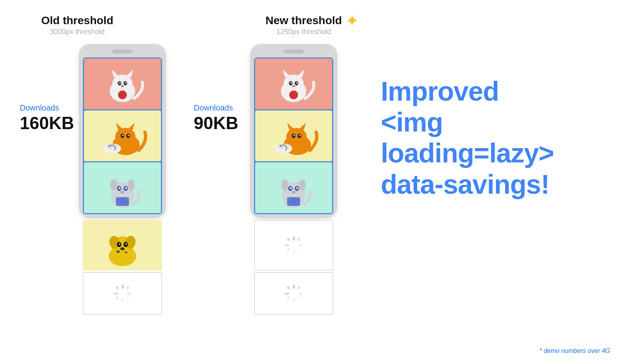 This screenshot has height=364, width=634. Describe the element at coordinates (294, 51) in the screenshot. I see `right-phone-notch` at that location.